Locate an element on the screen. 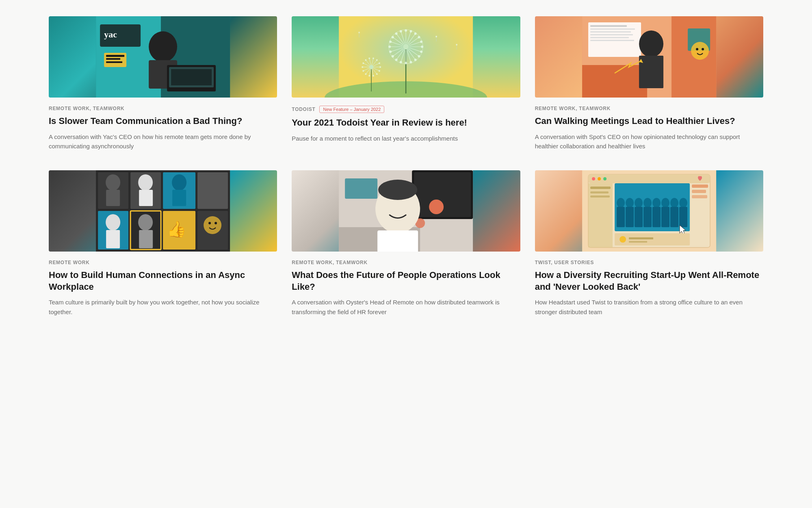 This screenshot has height=508, width=812. card-category-5: REMOTE WORK, TEAMWORK is located at coordinates (329, 263).